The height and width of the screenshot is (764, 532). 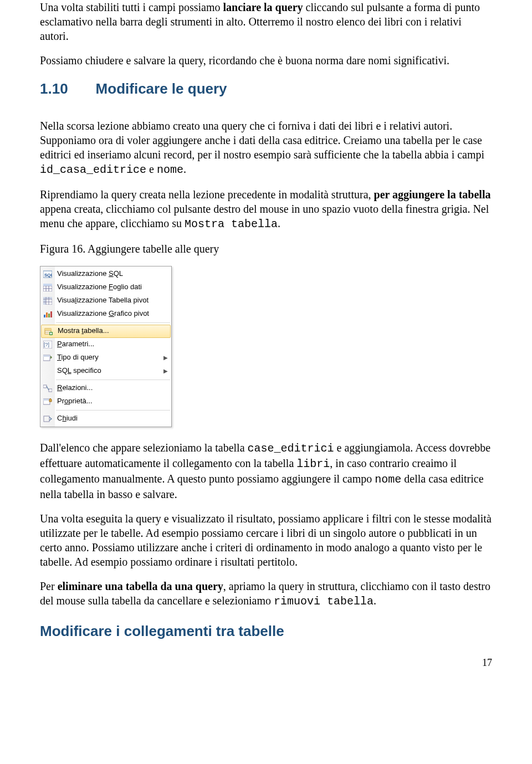 What do you see at coordinates (266, 60) in the screenshot?
I see `paragraph: Possiamo chiudere e salvare la query, ri…` at bounding box center [266, 60].